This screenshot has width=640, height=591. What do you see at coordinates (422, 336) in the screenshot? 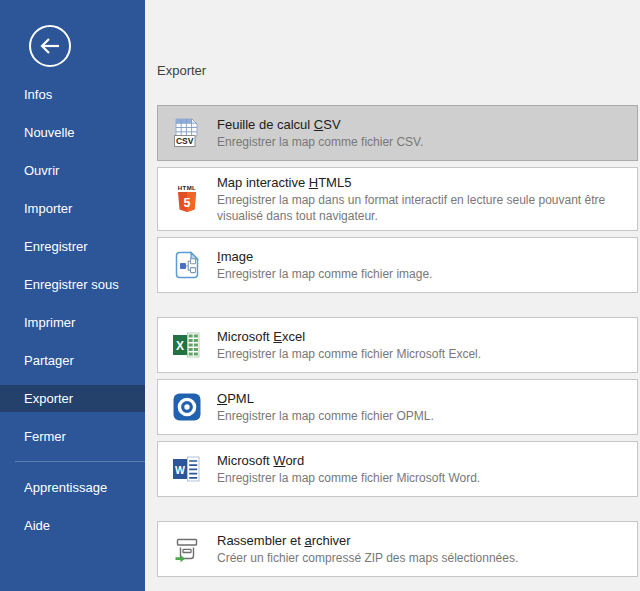
I see `export-option-title: Microsoft Excel` at bounding box center [422, 336].